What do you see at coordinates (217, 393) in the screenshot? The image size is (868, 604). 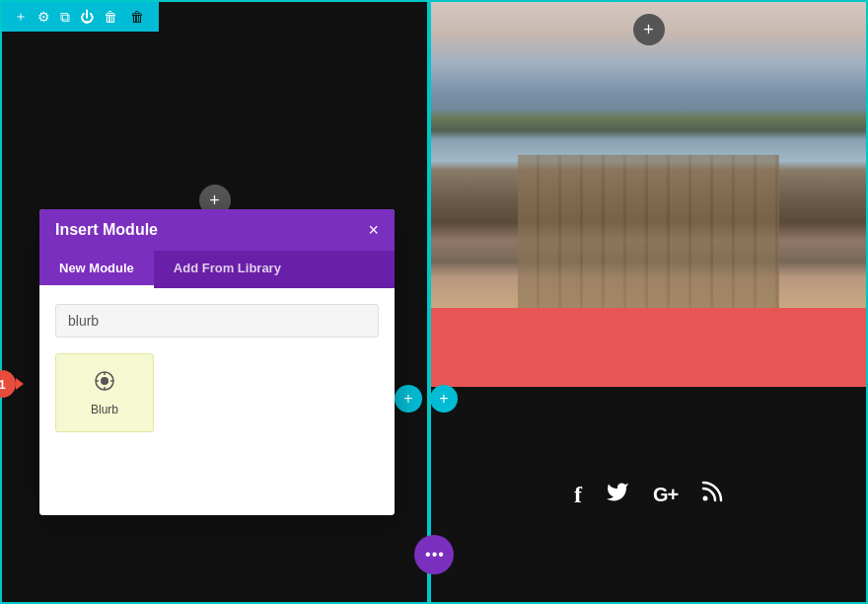 I see `module-grid: Blurb` at bounding box center [217, 393].